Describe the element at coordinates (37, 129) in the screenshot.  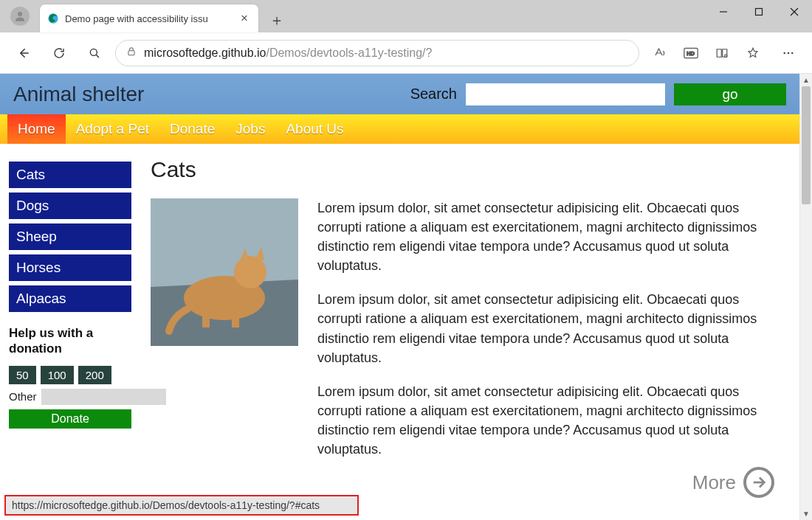
I see `nav-home: Home` at that location.